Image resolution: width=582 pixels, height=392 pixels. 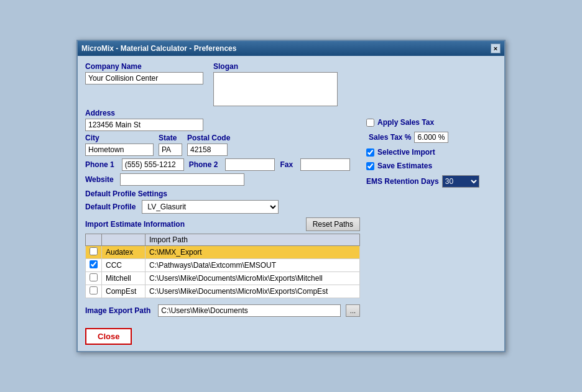 What do you see at coordinates (286, 165) in the screenshot?
I see `fax-label: Fax` at bounding box center [286, 165].